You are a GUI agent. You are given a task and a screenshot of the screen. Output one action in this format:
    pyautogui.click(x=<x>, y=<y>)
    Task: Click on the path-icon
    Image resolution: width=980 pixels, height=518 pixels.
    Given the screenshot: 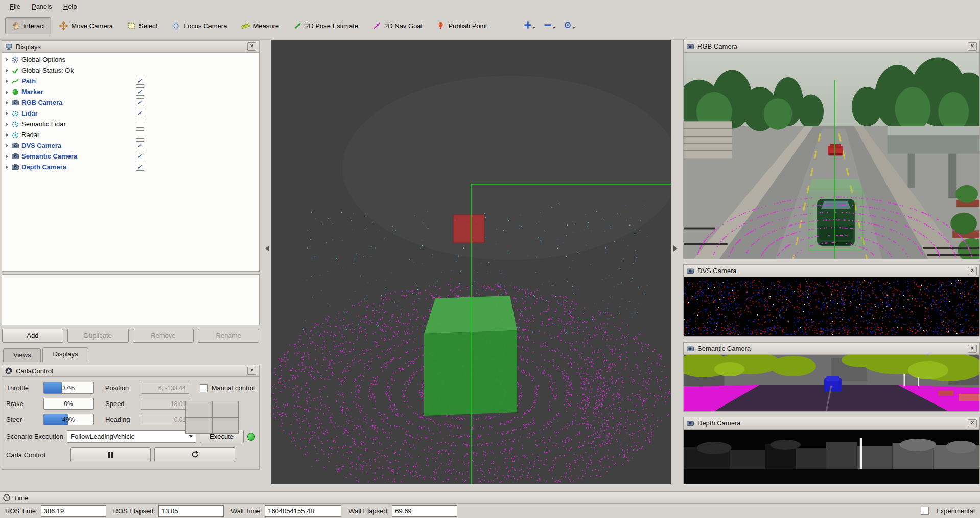 What is the action you would take?
    pyautogui.click(x=15, y=81)
    